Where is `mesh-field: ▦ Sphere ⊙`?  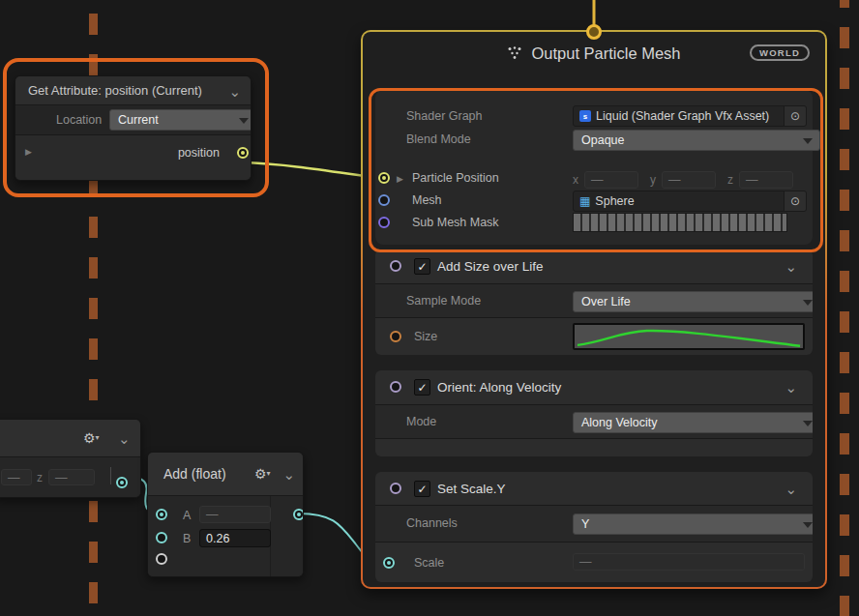 mesh-field: ▦ Sphere ⊙ is located at coordinates (690, 201).